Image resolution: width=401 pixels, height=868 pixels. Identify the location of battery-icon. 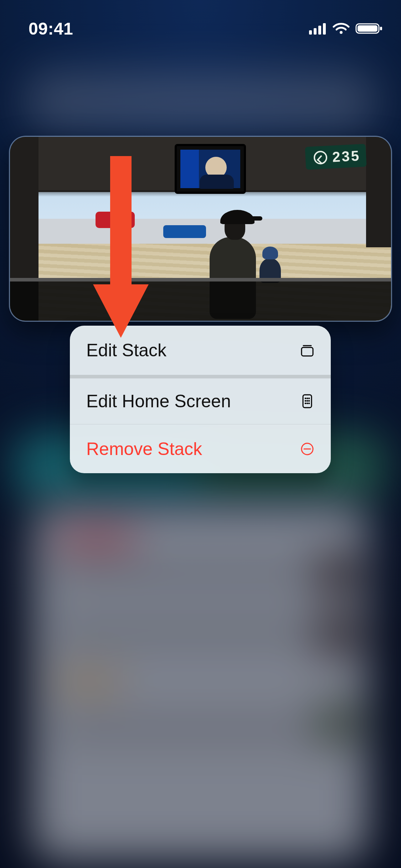
(369, 29).